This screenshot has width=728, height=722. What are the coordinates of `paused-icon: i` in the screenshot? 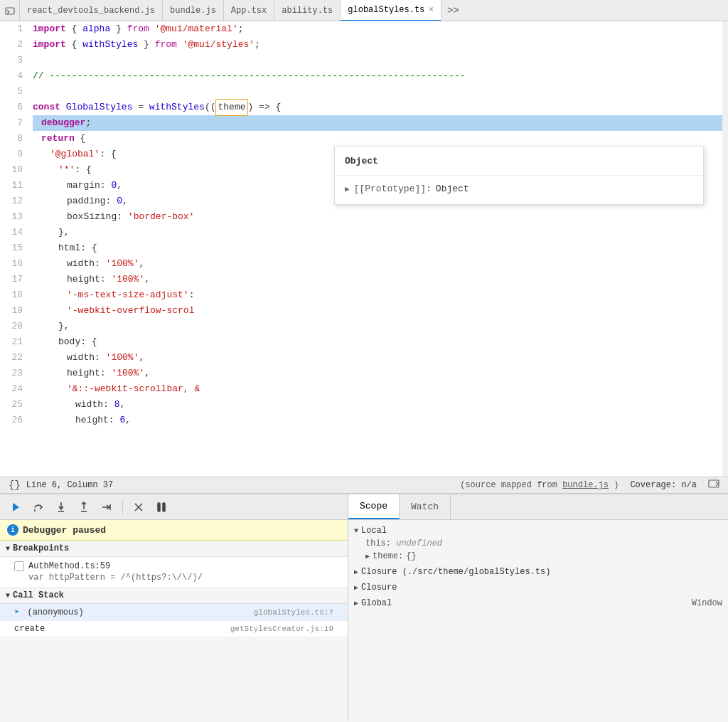 It's located at (13, 530).